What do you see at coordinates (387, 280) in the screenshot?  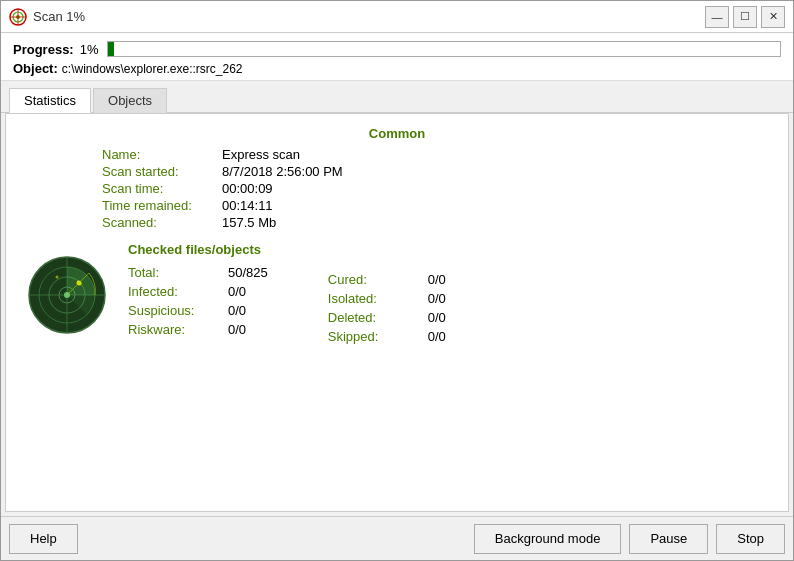 I see `stats-row-cured: Cured: 0/0` at bounding box center [387, 280].